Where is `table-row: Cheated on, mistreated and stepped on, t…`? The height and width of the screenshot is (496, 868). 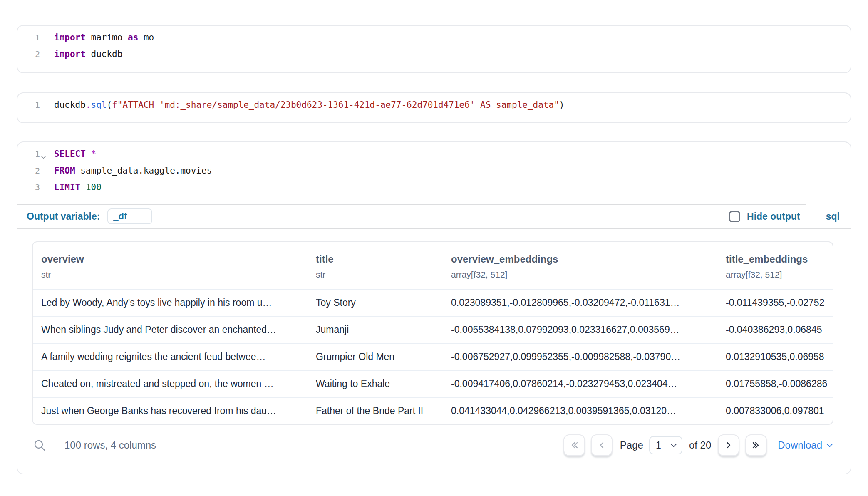 table-row: Cheated on, mistreated and stepped on, t… is located at coordinates (433, 384).